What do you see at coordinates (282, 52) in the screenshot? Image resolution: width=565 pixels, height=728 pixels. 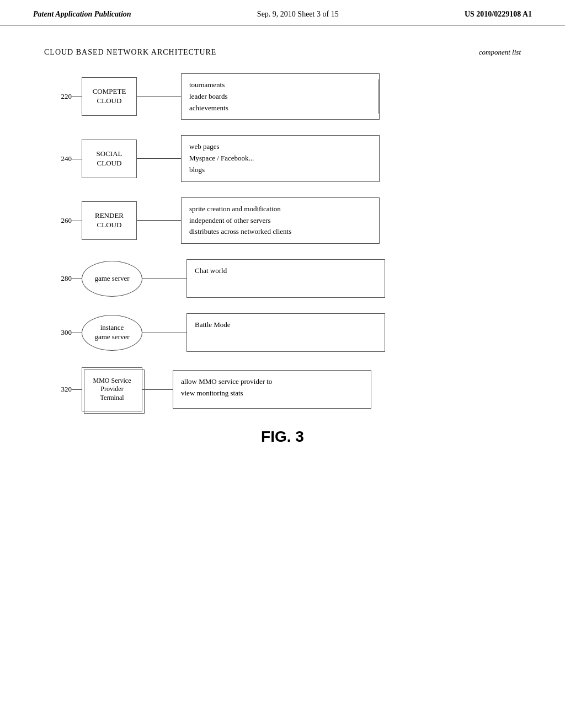 I see `diagram-title-row: CLOUD BASED NETWORK ARCHITECTURE compone…` at bounding box center [282, 52].